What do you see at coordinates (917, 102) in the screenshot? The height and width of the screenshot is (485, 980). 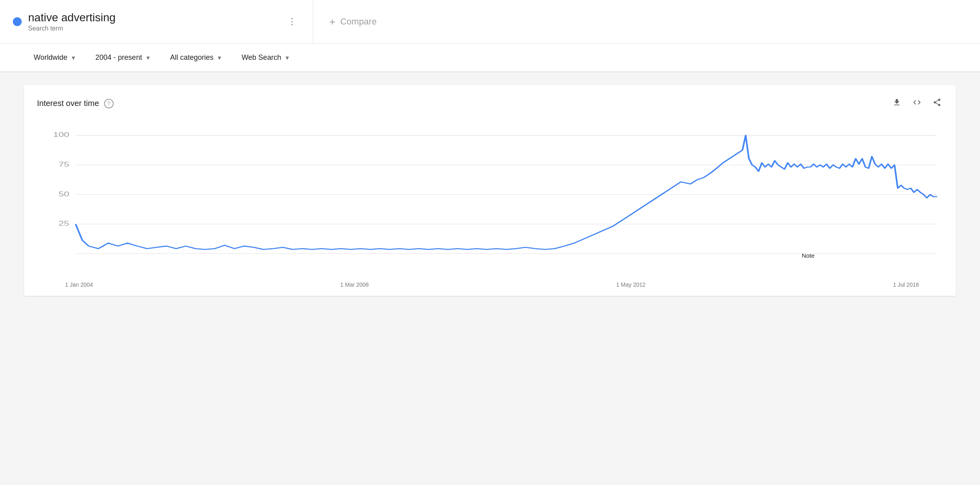 I see `embed-icon` at bounding box center [917, 102].